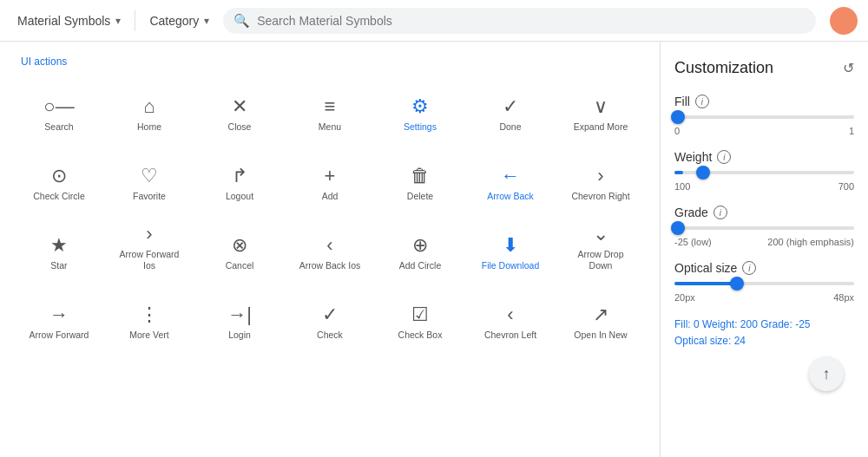 The image size is (868, 457). Describe the element at coordinates (601, 175) in the screenshot. I see `icon-cell-chevron_right: ›Chevron Right` at that location.